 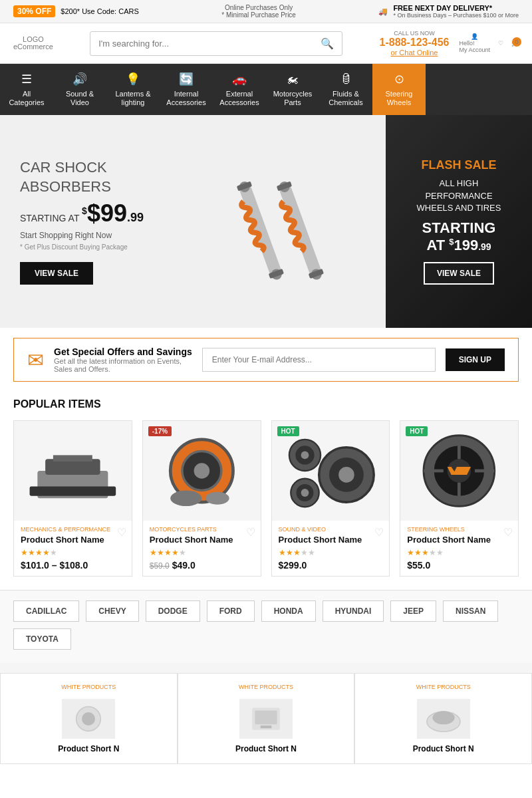 I want to click on product-info-3: SOUND & VIDEO Product Short Name ★★★★★ $…, so click(x=331, y=548).